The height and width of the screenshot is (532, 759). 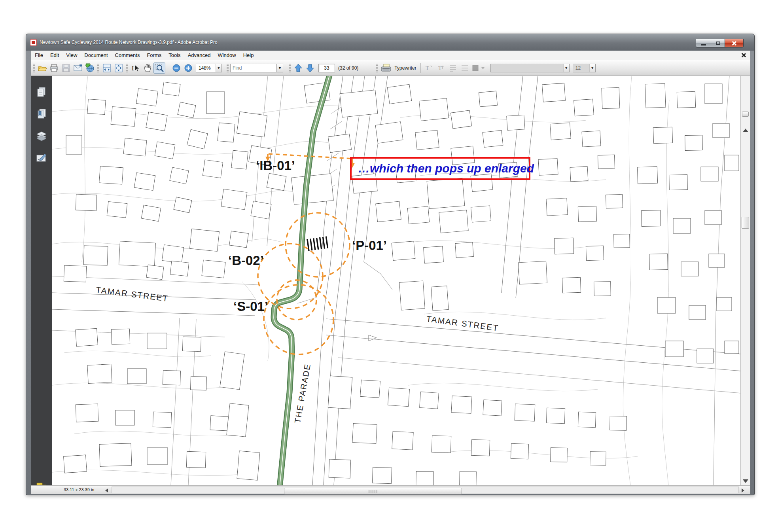 What do you see at coordinates (33, 43) in the screenshot?
I see `pdf-file-icon` at bounding box center [33, 43].